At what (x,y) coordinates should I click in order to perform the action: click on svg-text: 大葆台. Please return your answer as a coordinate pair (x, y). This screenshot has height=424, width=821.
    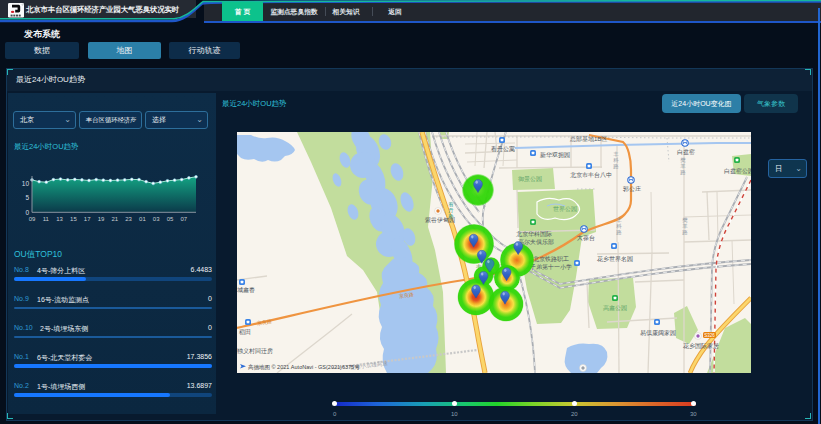
    Looking at the image, I should click on (586, 238).